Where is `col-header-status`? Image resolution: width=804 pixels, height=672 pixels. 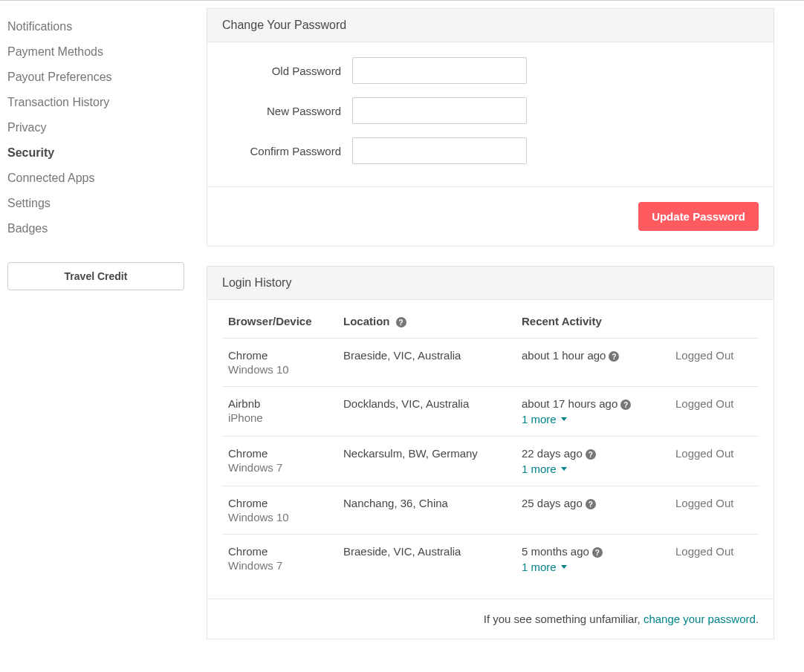 col-header-status is located at coordinates (714, 323).